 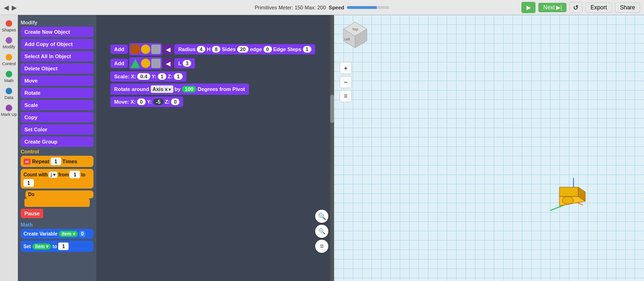 I want to click on degrees-label: Degrees, so click(x=208, y=89).